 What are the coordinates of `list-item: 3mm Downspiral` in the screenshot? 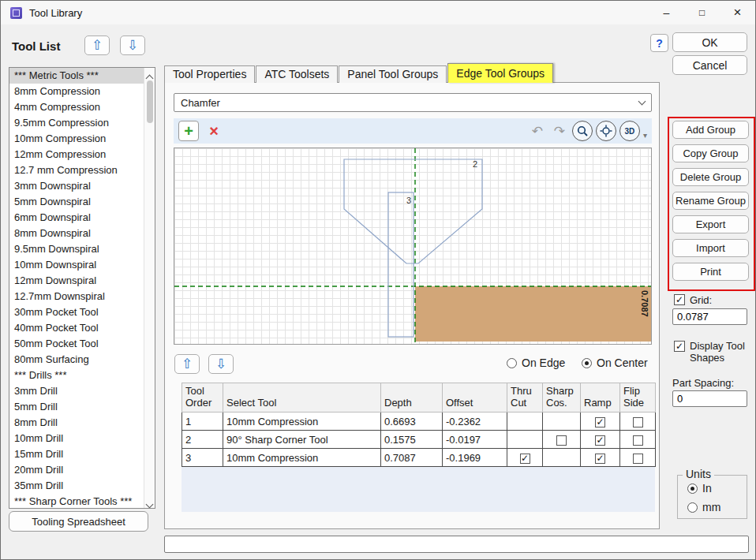 It's located at (77, 186).